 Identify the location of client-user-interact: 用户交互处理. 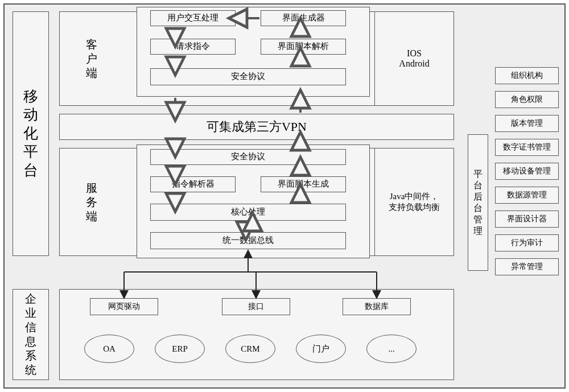
(193, 18).